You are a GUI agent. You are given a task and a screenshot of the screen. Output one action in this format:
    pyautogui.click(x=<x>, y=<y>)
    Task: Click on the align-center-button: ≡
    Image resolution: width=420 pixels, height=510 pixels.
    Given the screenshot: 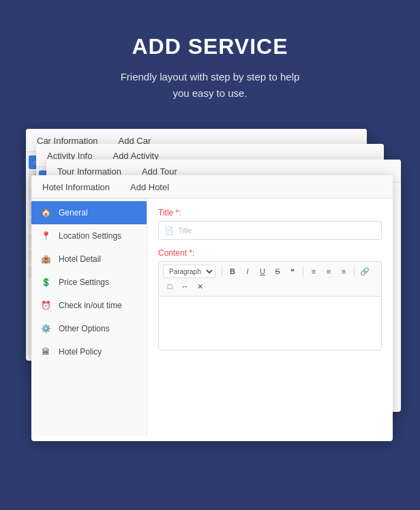 What is the action you would take?
    pyautogui.click(x=329, y=271)
    